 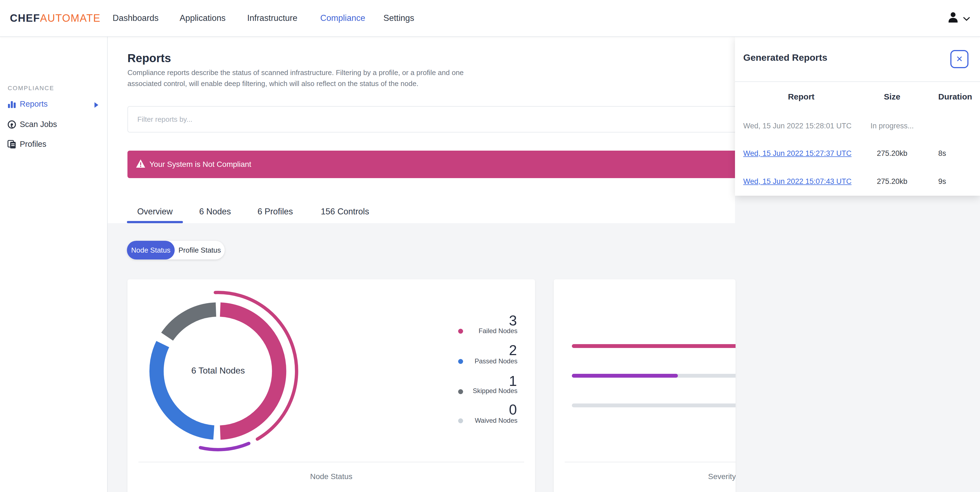 What do you see at coordinates (70, 18) in the screenshot?
I see `logo-automate: AUTOMATE` at bounding box center [70, 18].